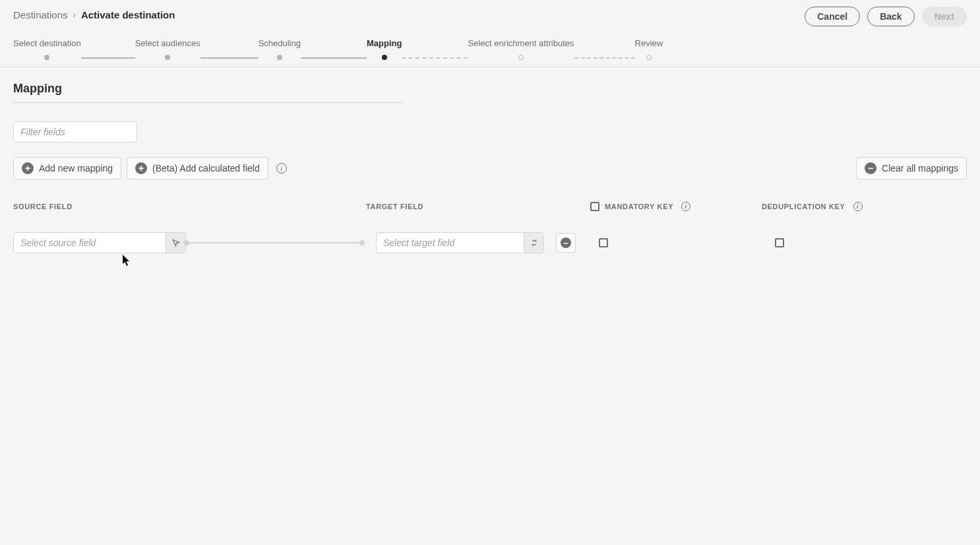 The image size is (980, 545). What do you see at coordinates (274, 243) in the screenshot?
I see `mapping-link-line` at bounding box center [274, 243].